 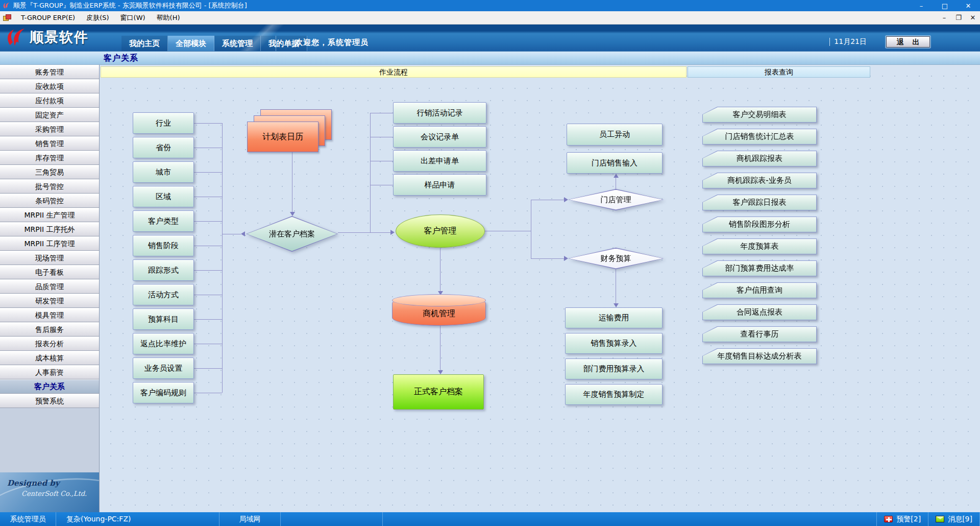 What do you see at coordinates (50, 387) in the screenshot?
I see `sidebar-item: 客户关系` at bounding box center [50, 387].